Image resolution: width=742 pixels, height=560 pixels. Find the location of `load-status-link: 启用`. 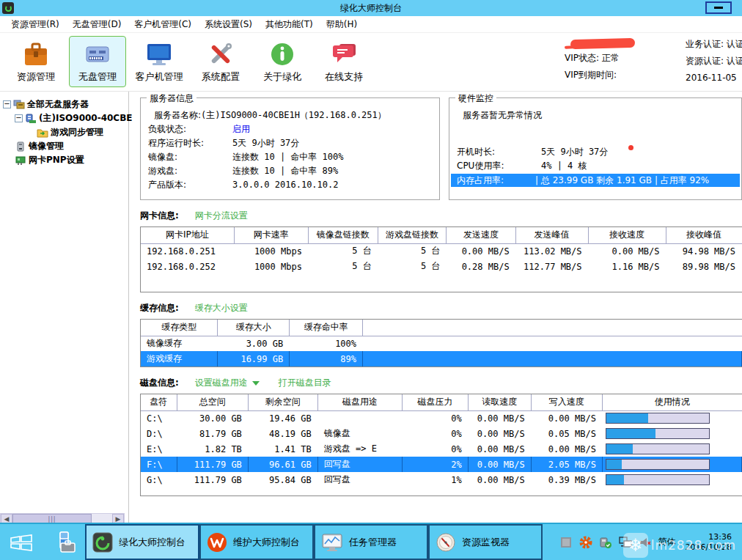

load-status-link: 启用 is located at coordinates (241, 129).